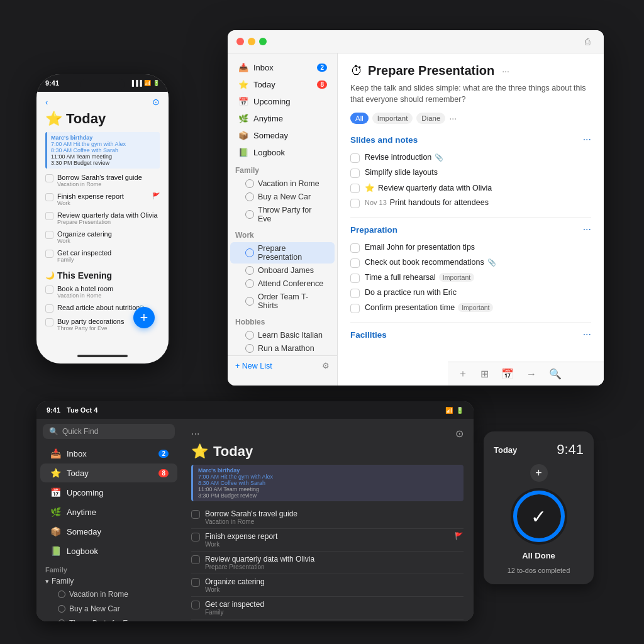  I want to click on sidebar-item-italian: Learn Basic Italian, so click(282, 335).